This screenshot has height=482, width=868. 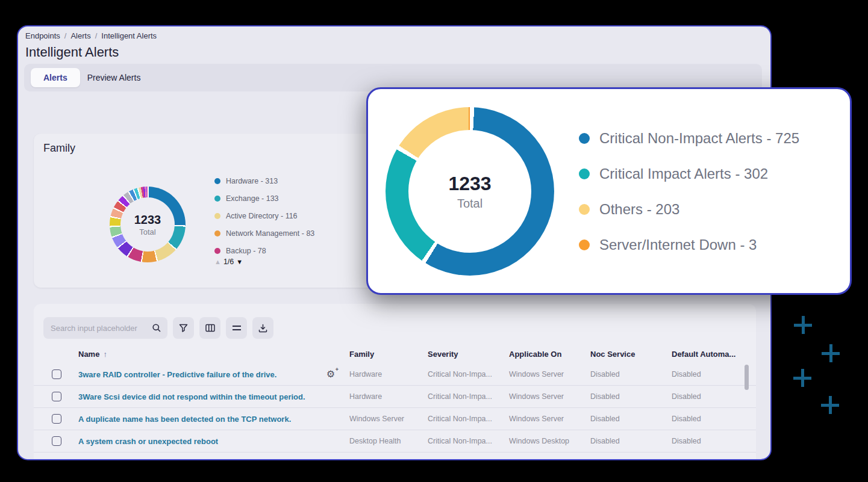 What do you see at coordinates (192, 397) in the screenshot?
I see `alert-name-link: 3Ware Scsi device did not respond within…` at bounding box center [192, 397].